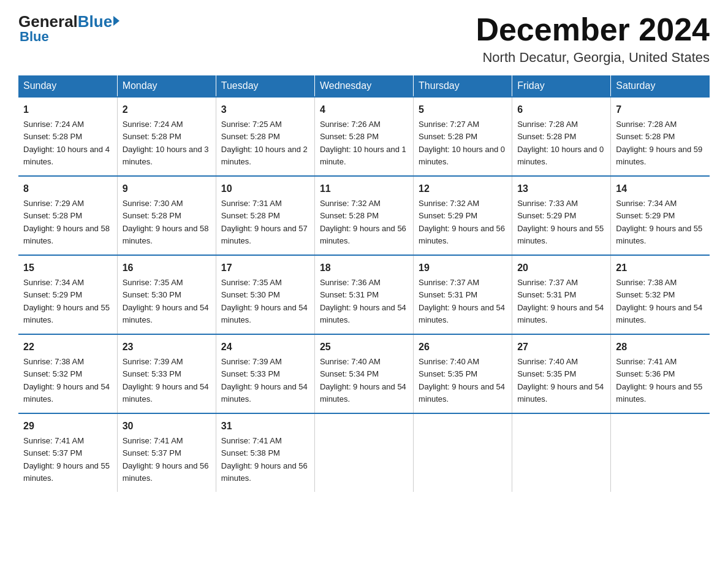  Describe the element at coordinates (364, 189) in the screenshot. I see `day-number: 11` at that location.